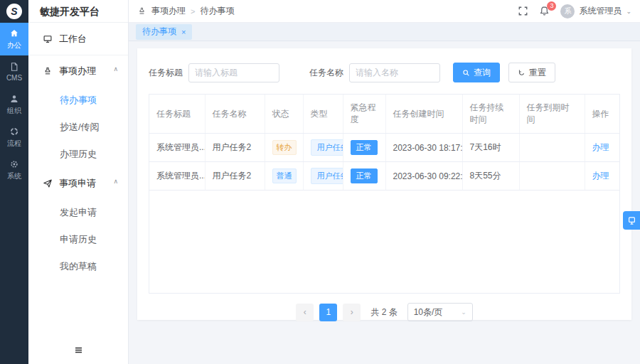 This screenshot has width=640, height=364. What do you see at coordinates (424, 148) in the screenshot?
I see `cell-created: 2023-06-30 18:17:16` at bounding box center [424, 148].